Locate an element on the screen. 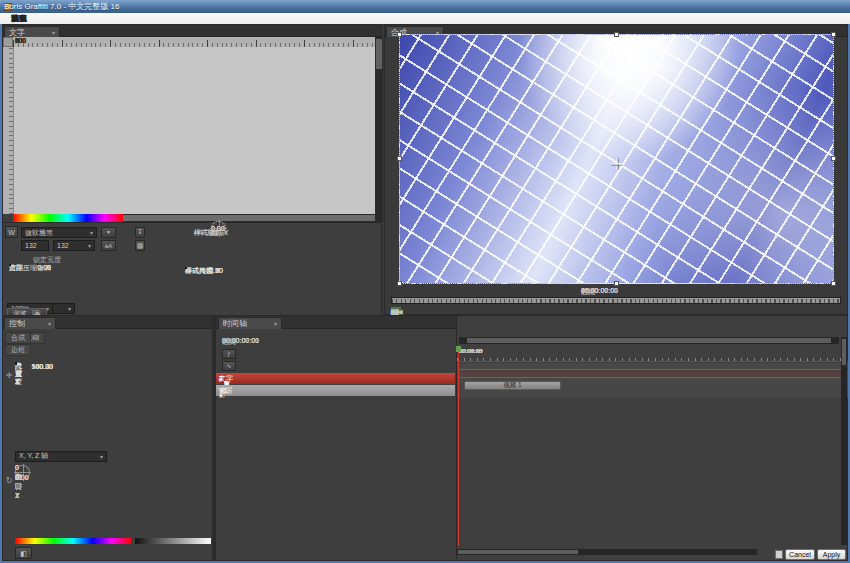  control-tab: 边框 is located at coordinates (18, 350).